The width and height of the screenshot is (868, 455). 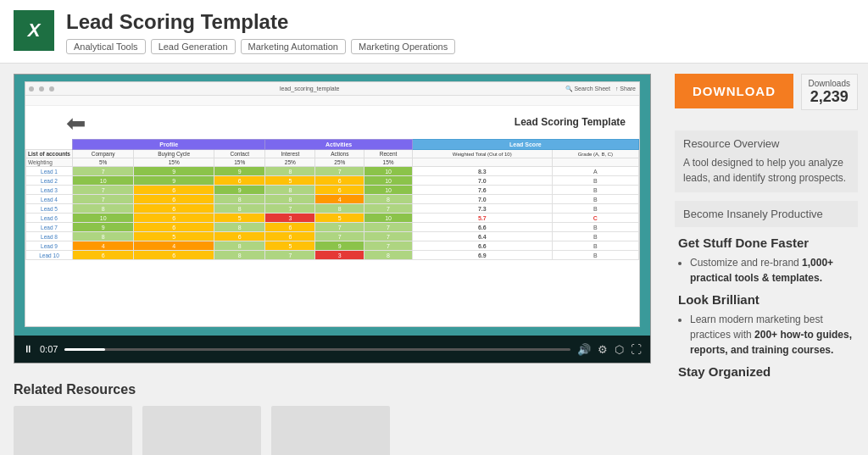 What do you see at coordinates (584, 349) in the screenshot?
I see `volume-icon: 🔊` at bounding box center [584, 349].